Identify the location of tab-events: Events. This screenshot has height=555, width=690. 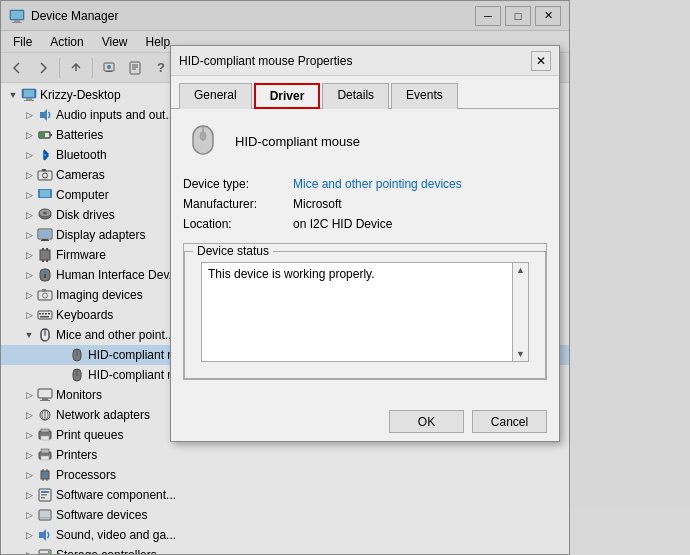
(424, 96).